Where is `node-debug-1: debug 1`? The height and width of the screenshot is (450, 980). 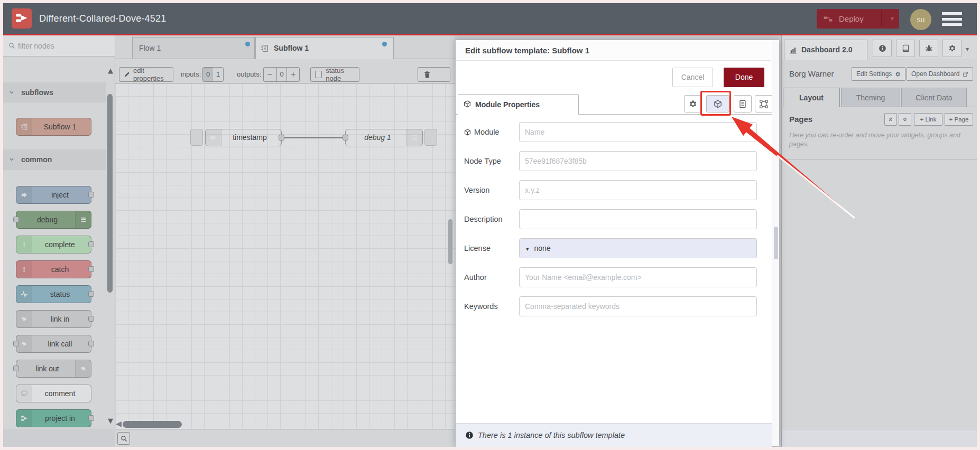
node-debug-1: debug 1 is located at coordinates (384, 137).